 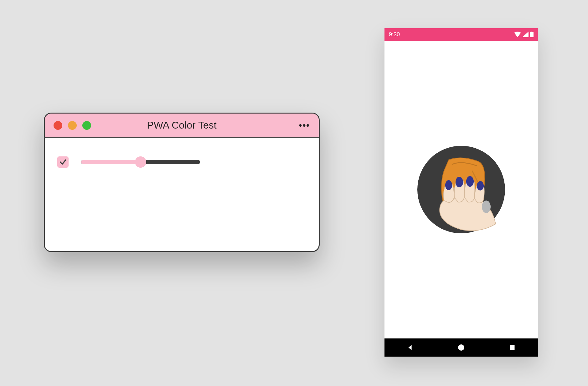 What do you see at coordinates (72, 125) in the screenshot?
I see `traffic-lights` at bounding box center [72, 125].